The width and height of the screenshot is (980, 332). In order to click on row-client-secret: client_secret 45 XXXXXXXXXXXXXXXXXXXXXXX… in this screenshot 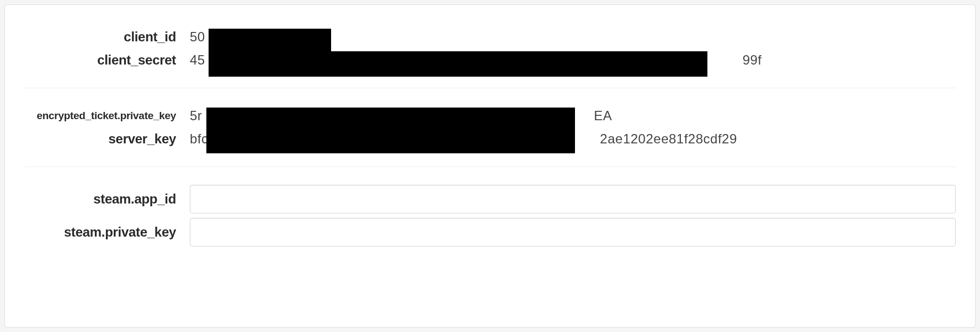, I will do `click(490, 60)`.